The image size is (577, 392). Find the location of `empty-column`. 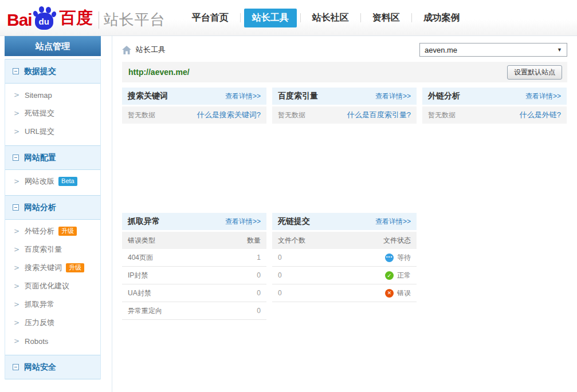

empty-column is located at coordinates (494, 267).